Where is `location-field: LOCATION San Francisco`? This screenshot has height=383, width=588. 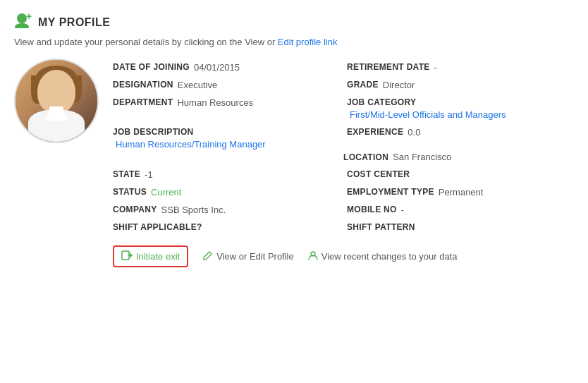 location-field: LOCATION San Francisco is located at coordinates (458, 157).